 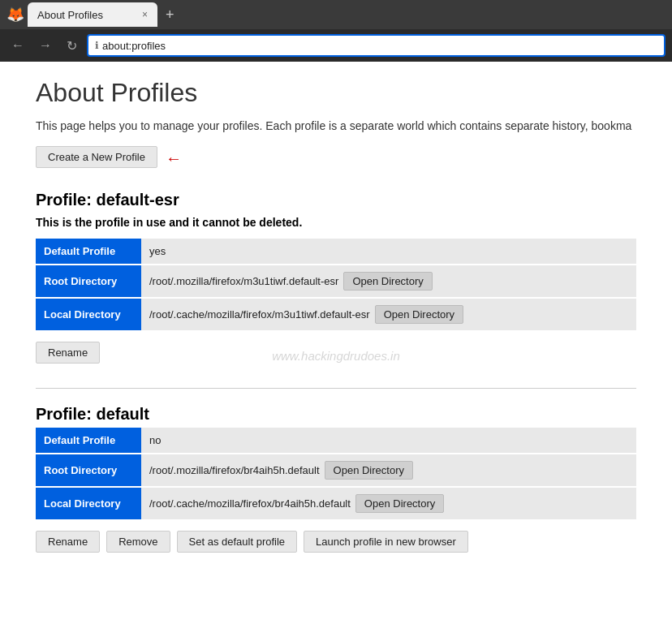 I want to click on row-value-text-2: /root/.cache/mozilla/firefox/m3u1tiwf.de…, so click(x=260, y=315).